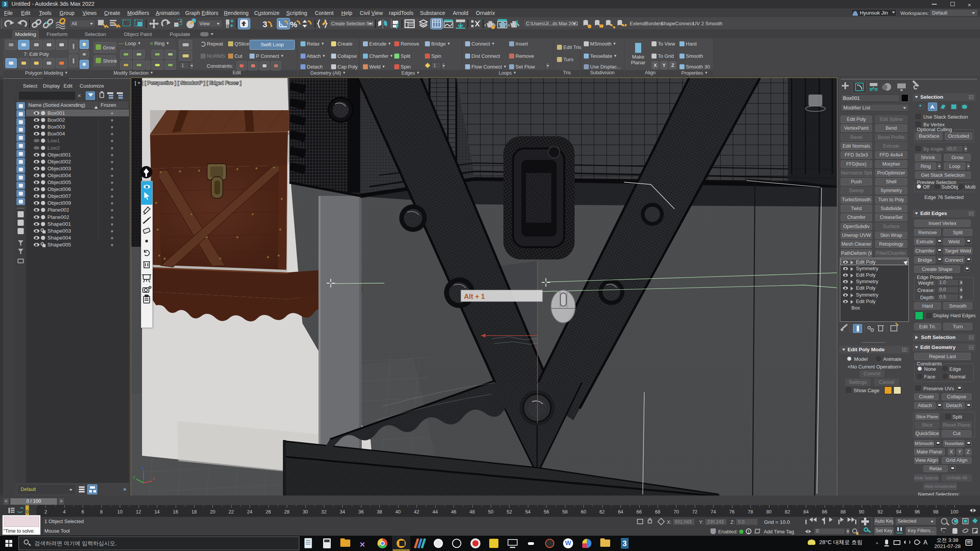  What do you see at coordinates (265, 24) in the screenshot?
I see `svg-text: 3` at bounding box center [265, 24].